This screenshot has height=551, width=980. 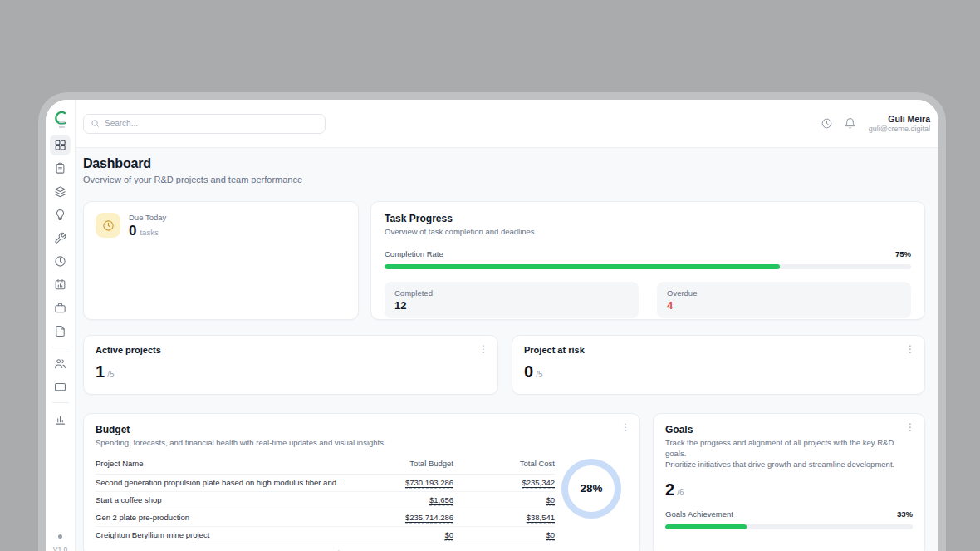 What do you see at coordinates (648, 219) in the screenshot?
I see `task-progress-title: Task Progress` at bounding box center [648, 219].